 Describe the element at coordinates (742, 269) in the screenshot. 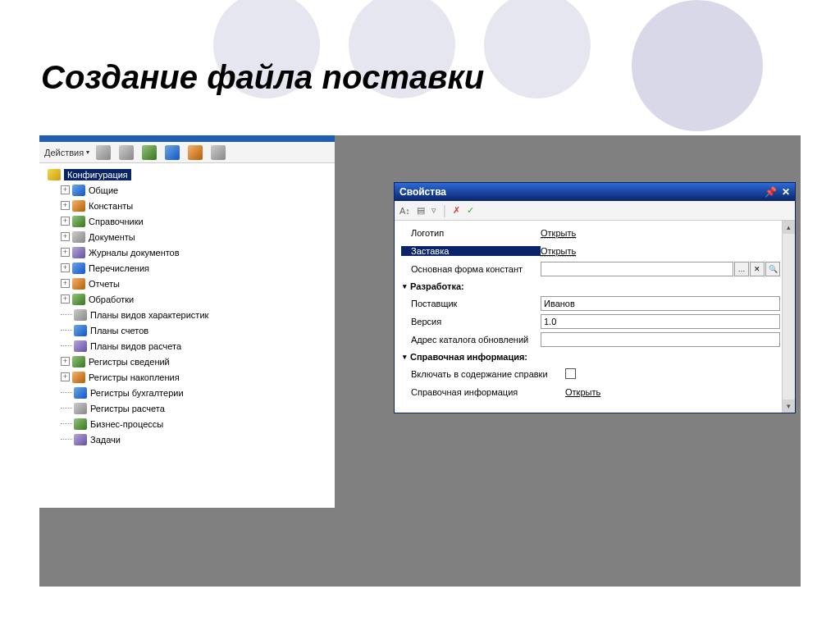

I see `ellipsis-button: …` at that location.